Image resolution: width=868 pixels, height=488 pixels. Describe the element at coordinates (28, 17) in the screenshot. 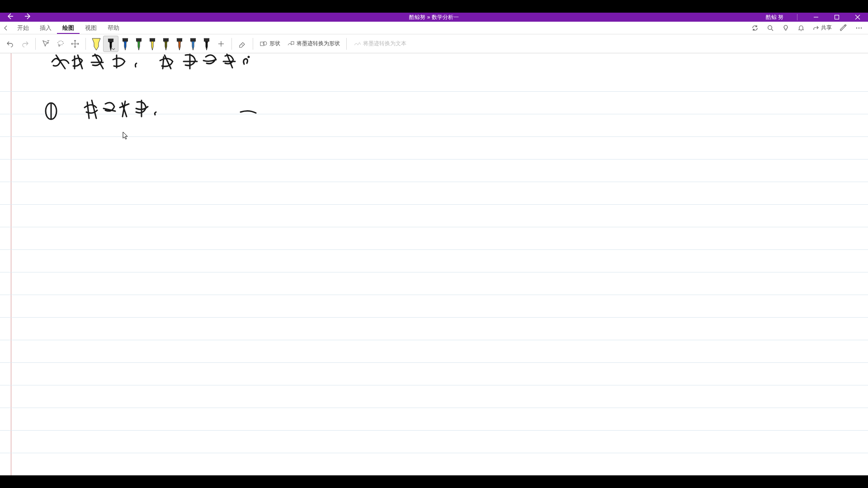

I see `nav-forward-button` at that location.